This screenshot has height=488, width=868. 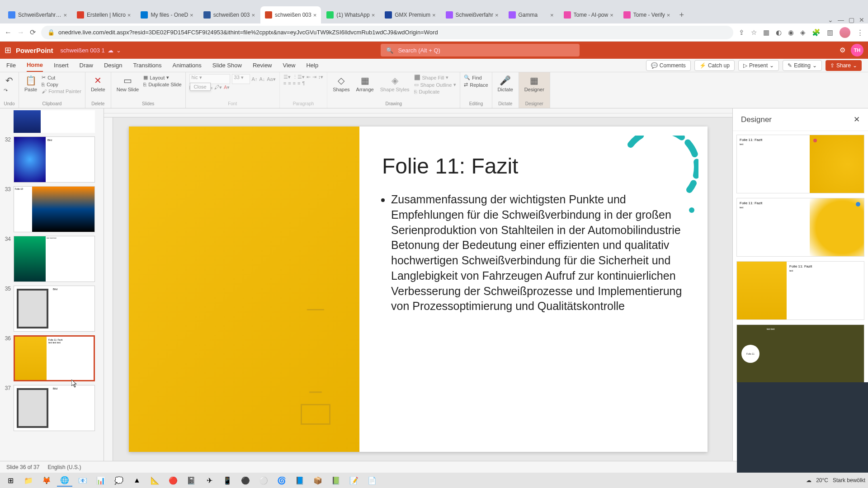 What do you see at coordinates (816, 33) in the screenshot?
I see `puzzle-icon: 🧩` at bounding box center [816, 33].